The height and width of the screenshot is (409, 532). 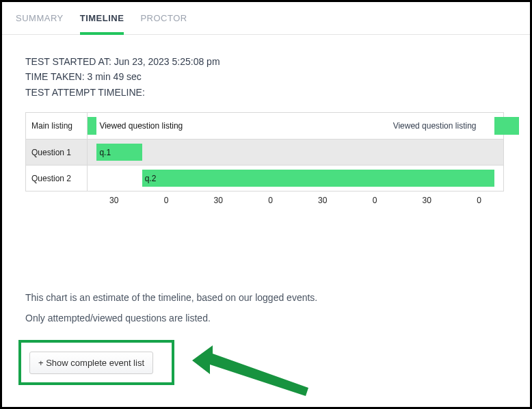 What do you see at coordinates (266, 77) in the screenshot?
I see `meta-time-taken: TIME TAKEN: 3 min 49 sec` at bounding box center [266, 77].